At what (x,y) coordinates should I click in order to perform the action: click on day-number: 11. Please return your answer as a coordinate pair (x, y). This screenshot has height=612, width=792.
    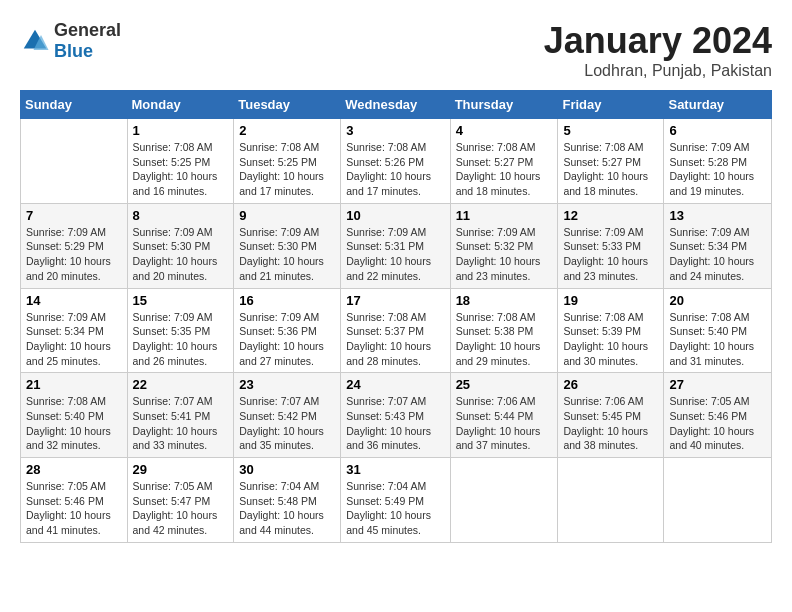
    Looking at the image, I should click on (504, 216).